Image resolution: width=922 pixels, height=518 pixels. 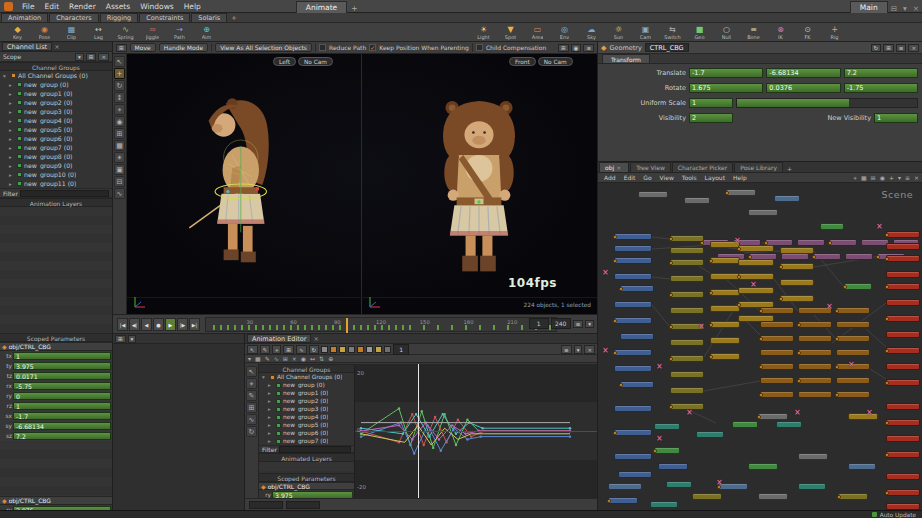 What do you see at coordinates (306, 409) in the screenshot?
I see `tree-item: ▸new_group3 (0)` at bounding box center [306, 409].